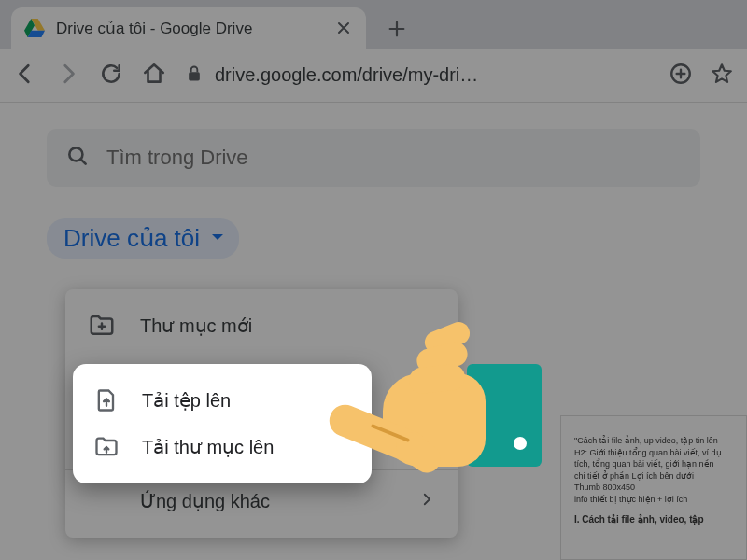 The image size is (747, 560). I want to click on breadcrumb-label: Drive của tôi, so click(132, 239).